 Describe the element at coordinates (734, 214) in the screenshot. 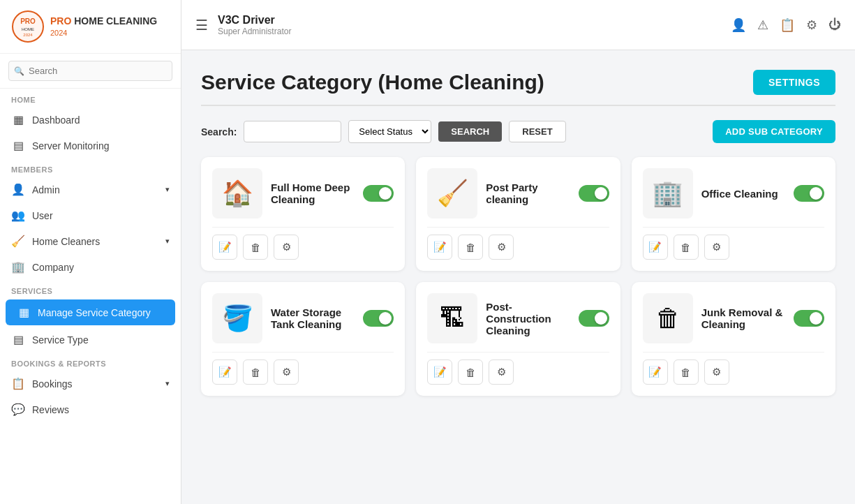

I see `service-card-3: 🏢 Office Cleaning 📝 🗑 ⚙` at that location.